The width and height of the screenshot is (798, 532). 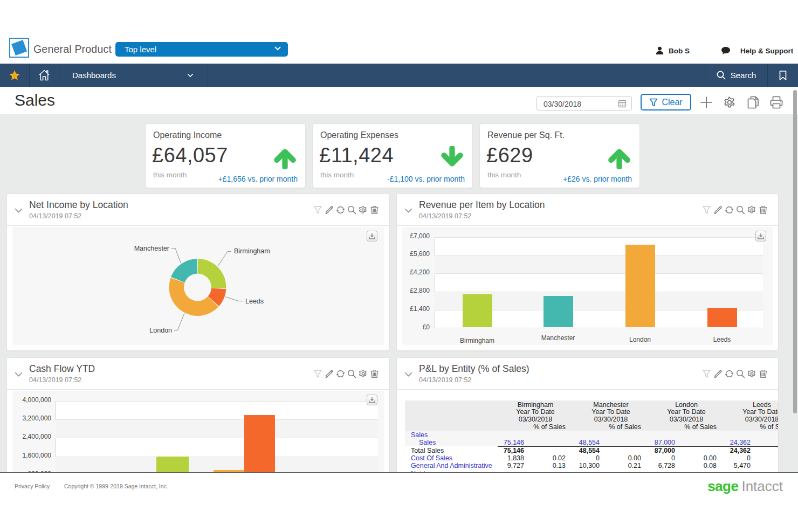 What do you see at coordinates (590, 443) in the screenshot?
I see `table-cell: 48,554` at bounding box center [590, 443].